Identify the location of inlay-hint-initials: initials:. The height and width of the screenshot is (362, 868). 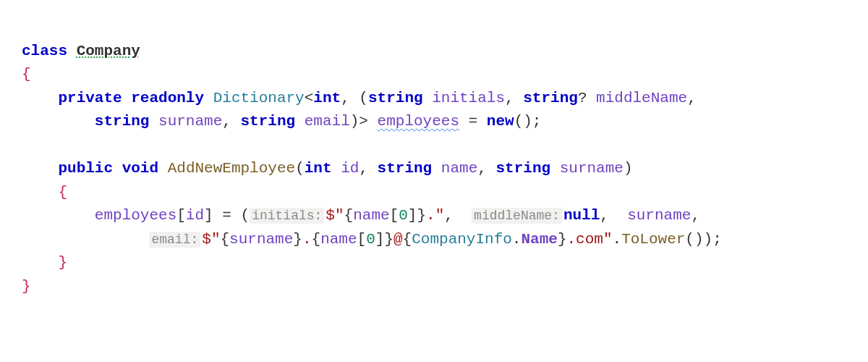
(286, 216).